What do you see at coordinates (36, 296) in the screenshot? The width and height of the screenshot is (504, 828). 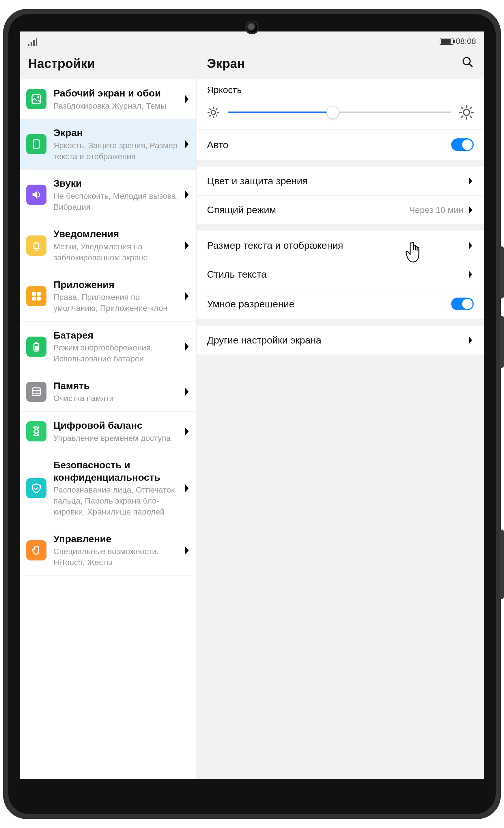 I see `apps-icon` at bounding box center [36, 296].